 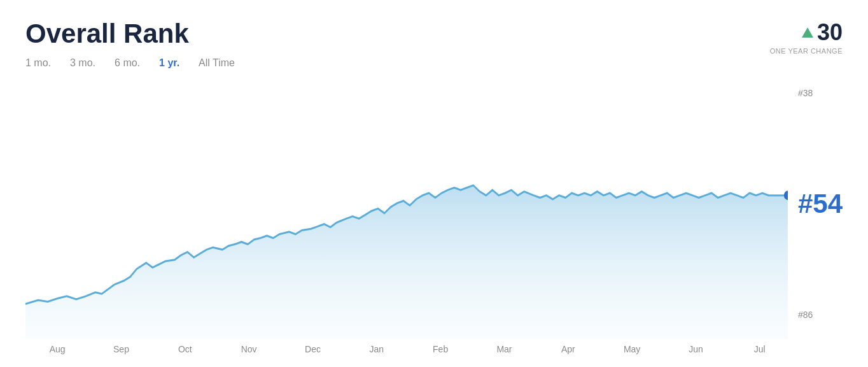 I want to click on filter-alltime: All Time, so click(x=216, y=63).